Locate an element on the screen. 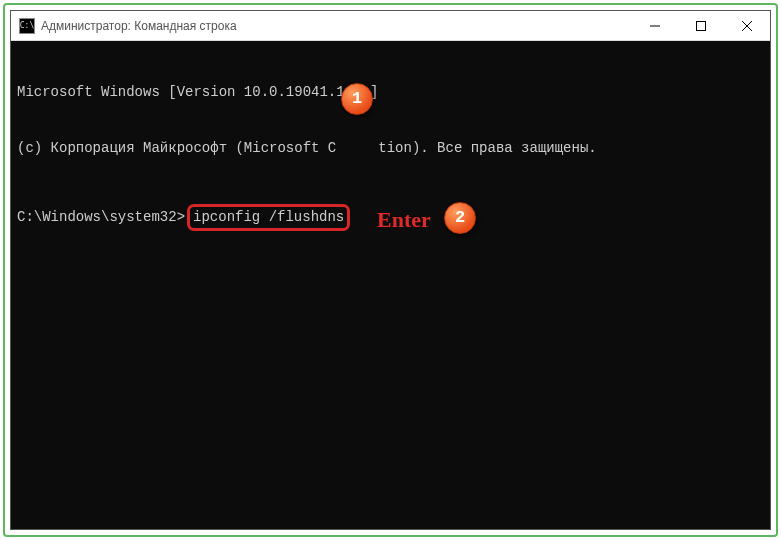 The image size is (781, 540). annotation-bubble-1: 1 is located at coordinates (357, 99).